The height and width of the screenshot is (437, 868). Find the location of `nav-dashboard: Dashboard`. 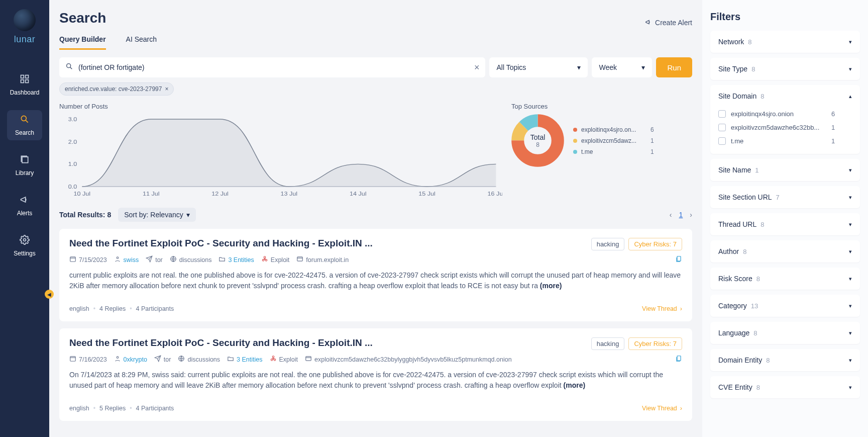

nav-dashboard: Dashboard is located at coordinates (25, 85).